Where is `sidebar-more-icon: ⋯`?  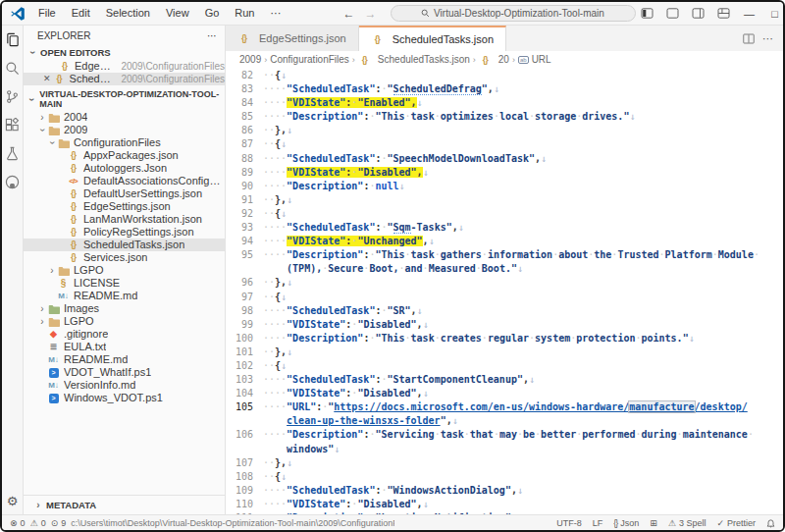
sidebar-more-icon: ⋯ is located at coordinates (212, 35).